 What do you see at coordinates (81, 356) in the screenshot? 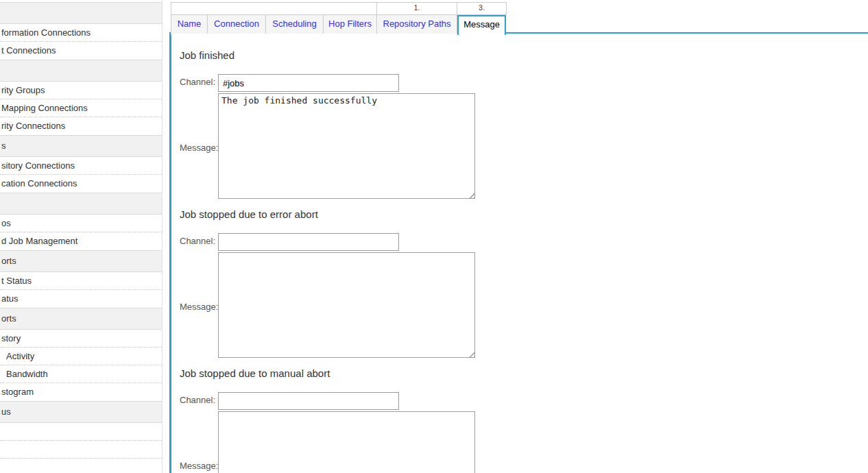
I see `sidebar-item-label: Activity` at bounding box center [81, 356].